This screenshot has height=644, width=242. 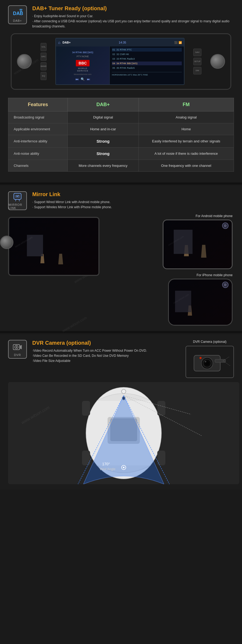 I want to click on mirror-icon-label: MIRROR LINK, so click(x=17, y=206).